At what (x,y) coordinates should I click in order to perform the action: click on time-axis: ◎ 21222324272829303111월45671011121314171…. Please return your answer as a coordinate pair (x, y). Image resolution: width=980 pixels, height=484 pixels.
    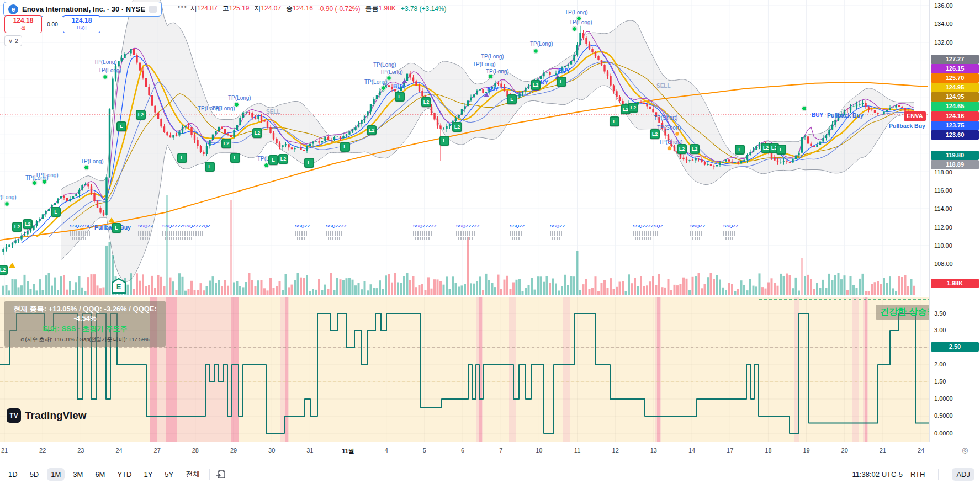
    Looking at the image, I should click on (490, 453).